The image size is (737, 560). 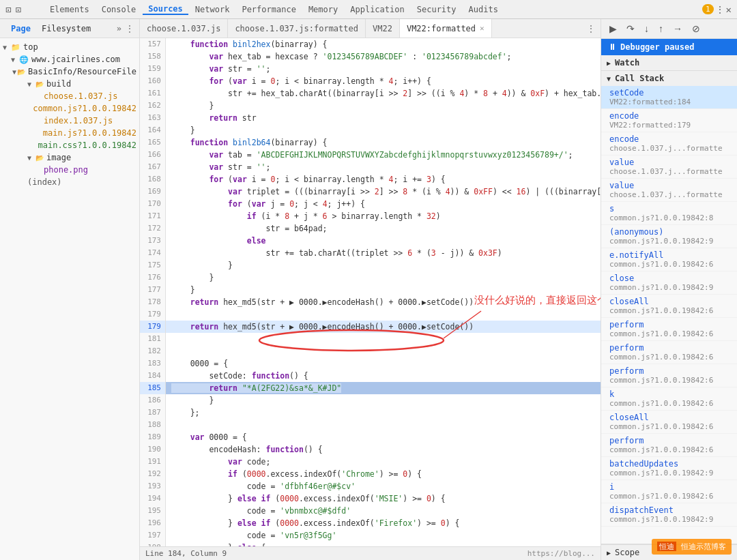 What do you see at coordinates (669, 329) in the screenshot?
I see `call-stack-item-perform1: perform common.js?1.0.0.19842:6` at bounding box center [669, 329].